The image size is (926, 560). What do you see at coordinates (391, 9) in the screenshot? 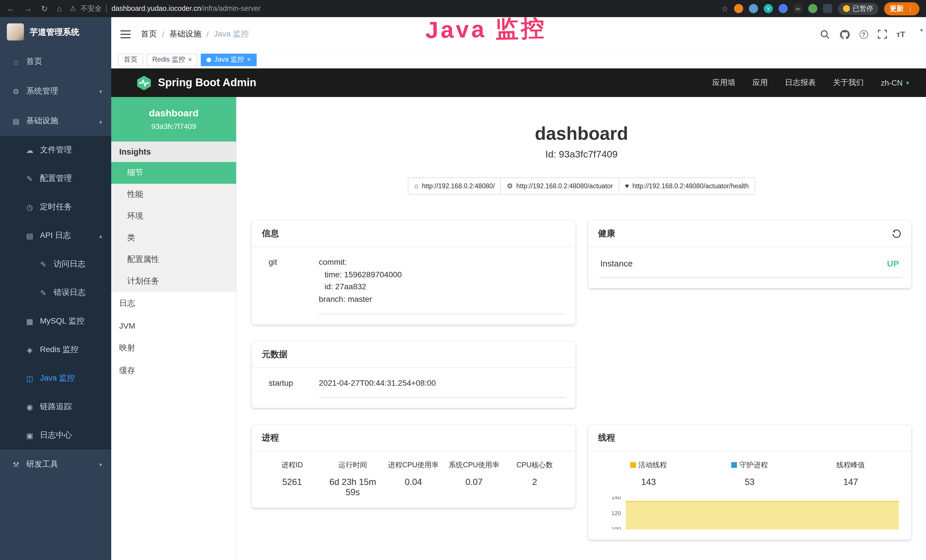
I see `address-bar: ⚠ 不安全 dashboard.yudao.iocoder.cn/infra/a…` at bounding box center [391, 9].